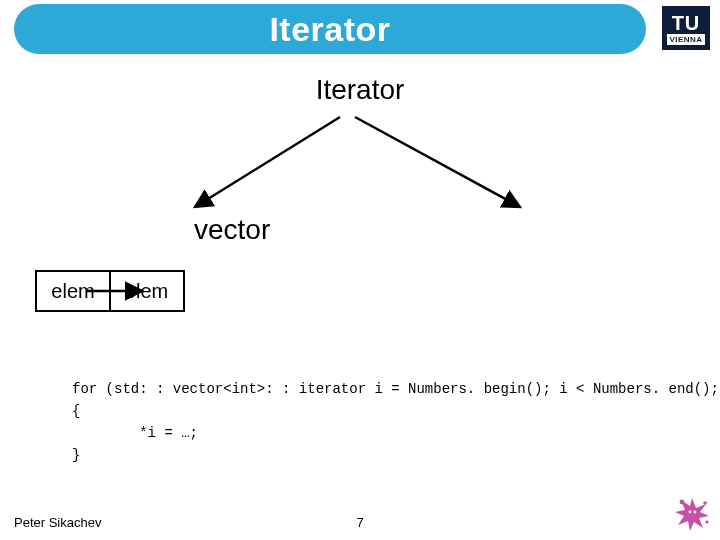  I want to click on cell-arrow-icon, so click(119, 292).